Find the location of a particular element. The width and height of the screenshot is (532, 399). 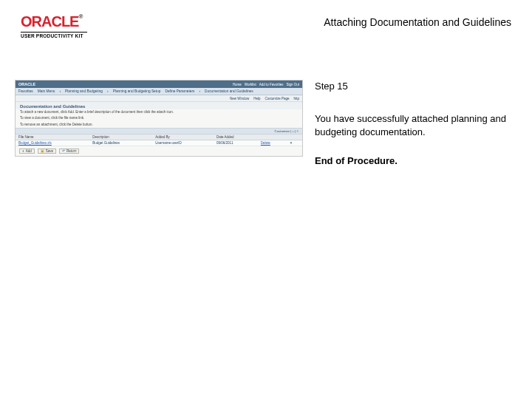

breadcrumb: Documentation and Guidelines is located at coordinates (229, 92).